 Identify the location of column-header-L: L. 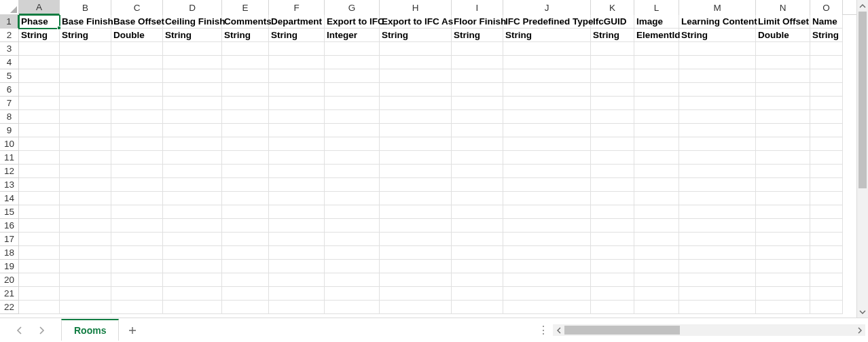
(657, 7).